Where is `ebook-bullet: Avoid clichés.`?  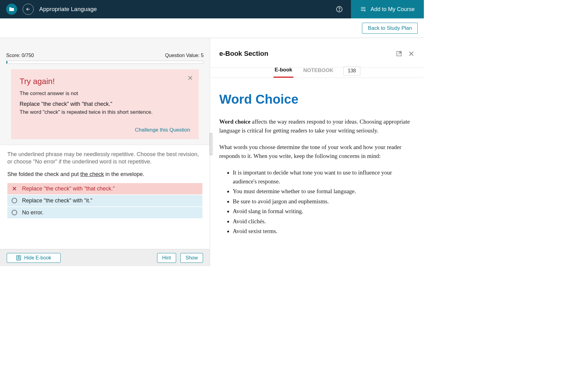 ebook-bullet: Avoid clichés. is located at coordinates (324, 221).